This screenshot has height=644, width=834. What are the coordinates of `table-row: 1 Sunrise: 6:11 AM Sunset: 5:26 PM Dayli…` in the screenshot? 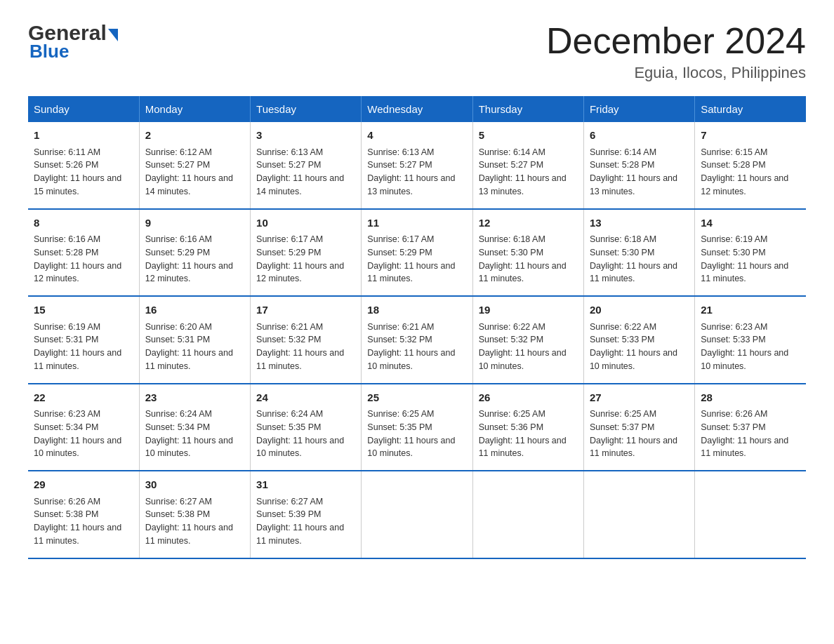 It's located at (84, 166).